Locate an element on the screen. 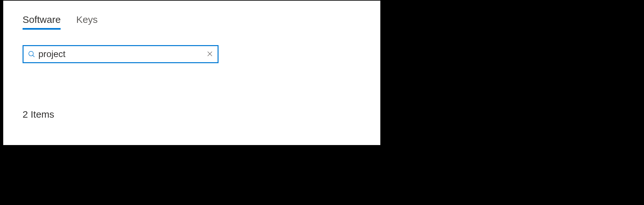 Image resolution: width=644 pixels, height=205 pixels. results-count-label: 2 Items is located at coordinates (38, 114).